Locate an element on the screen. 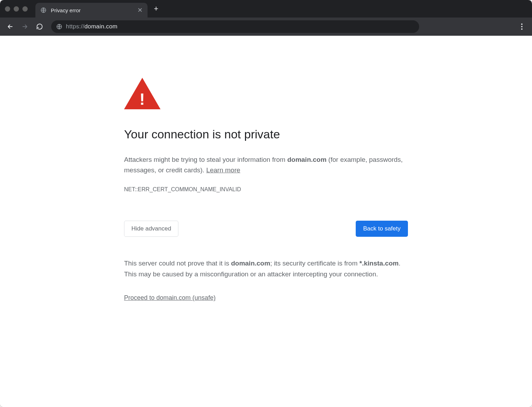 The image size is (532, 407). warning-description: Attackers might be trying to steal your … is located at coordinates (266, 165).